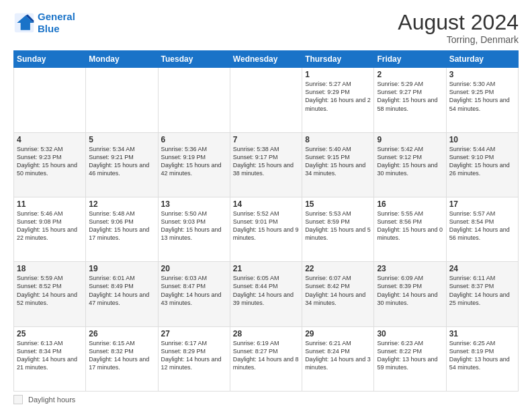  I want to click on day-number: 12, so click(122, 204).